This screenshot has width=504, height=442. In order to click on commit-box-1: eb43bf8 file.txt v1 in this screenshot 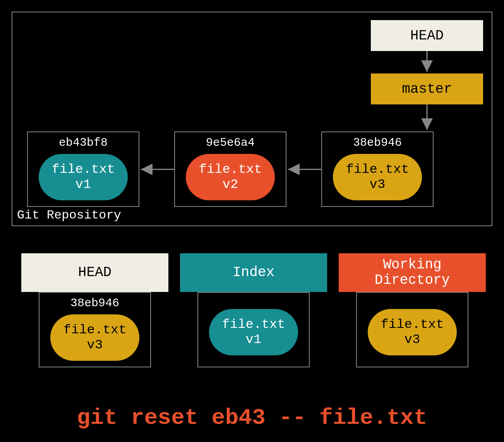, I will do `click(83, 169)`.